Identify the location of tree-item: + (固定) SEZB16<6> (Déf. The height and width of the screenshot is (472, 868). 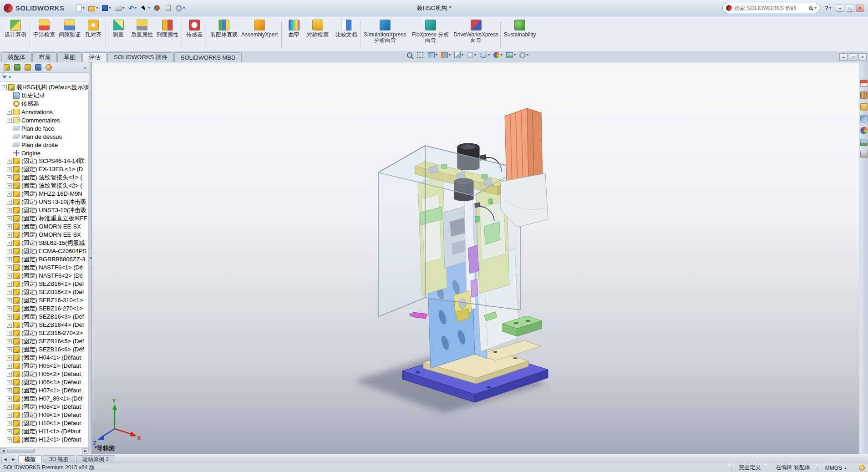
(44, 350).